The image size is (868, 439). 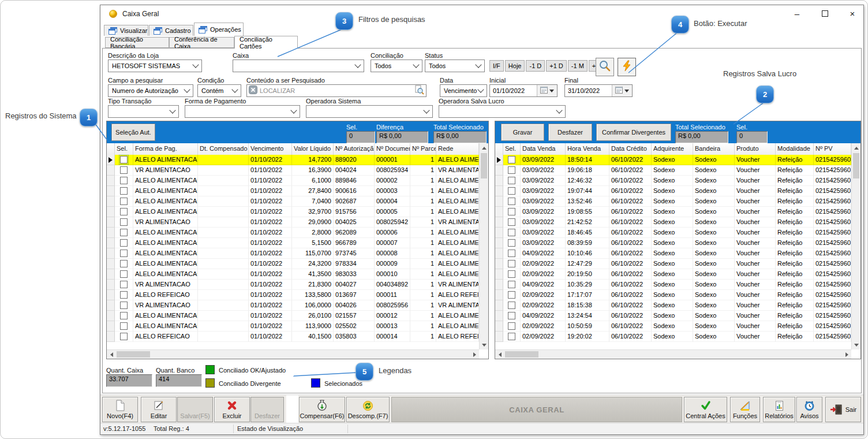 What do you see at coordinates (354, 149) in the screenshot?
I see `column-header-n-autorizacao: Nº Autorização` at bounding box center [354, 149].